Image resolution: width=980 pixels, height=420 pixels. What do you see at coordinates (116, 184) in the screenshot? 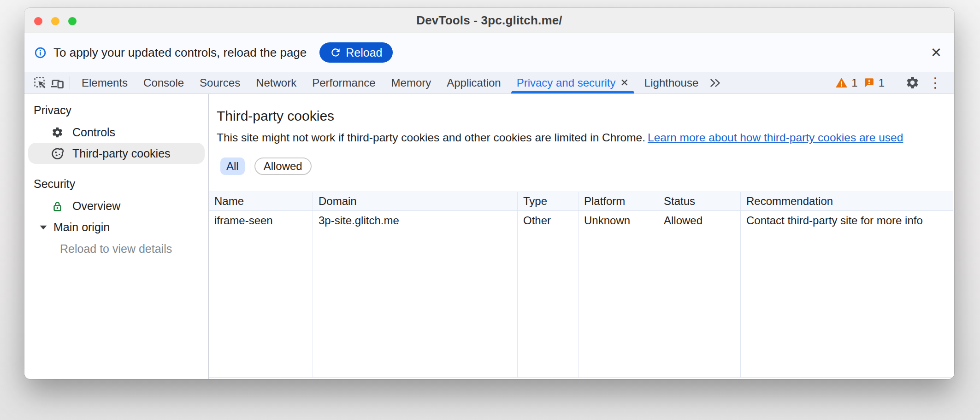
I see `sidebar-section-security: Security` at bounding box center [116, 184].